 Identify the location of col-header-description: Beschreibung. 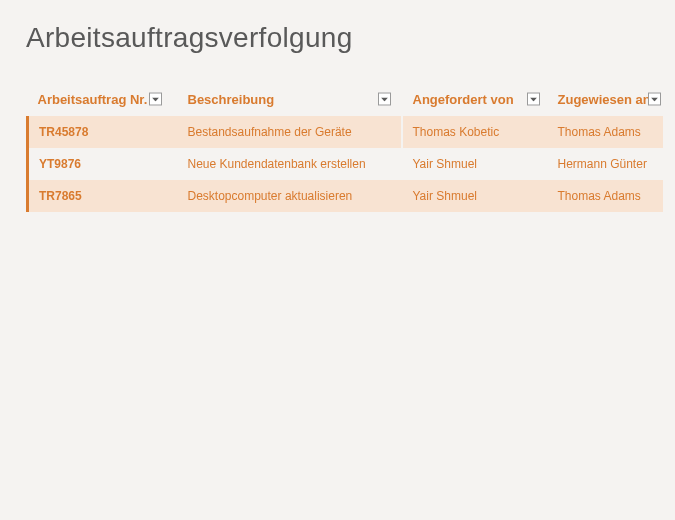
(290, 99).